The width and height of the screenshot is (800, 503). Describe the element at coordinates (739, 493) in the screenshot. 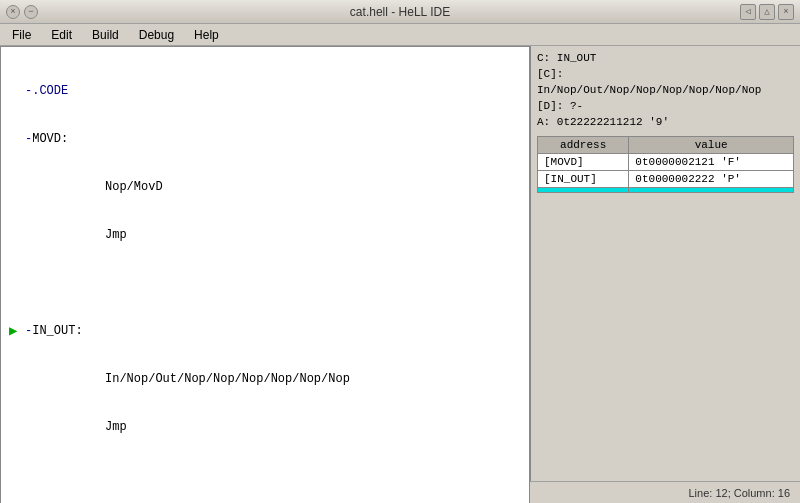

I see `status-text: Line: 12; Column: 16` at that location.